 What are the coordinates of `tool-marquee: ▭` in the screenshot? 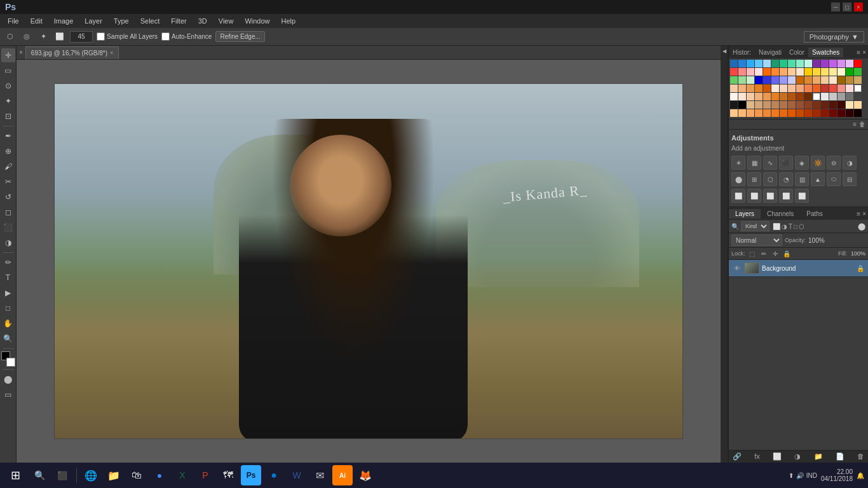 It's located at (8, 71).